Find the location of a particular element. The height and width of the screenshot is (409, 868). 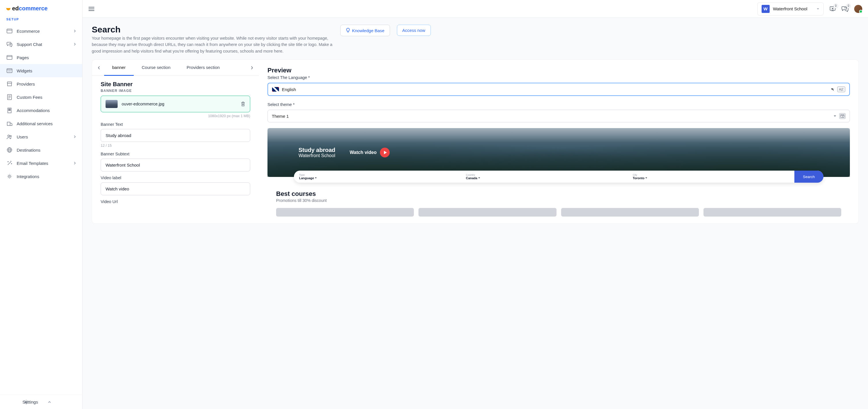

tab-providers-section: Providers section is located at coordinates (203, 68).